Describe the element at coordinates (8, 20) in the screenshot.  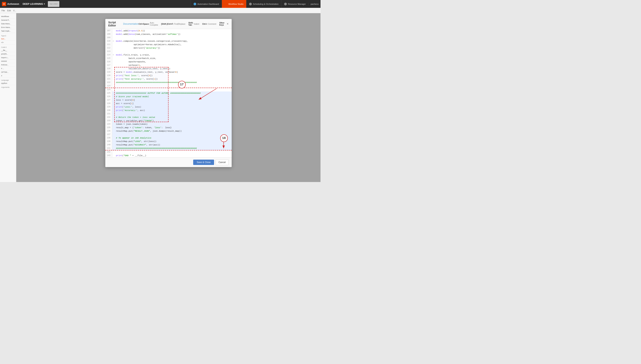
I see `panel-general: General P...` at that location.